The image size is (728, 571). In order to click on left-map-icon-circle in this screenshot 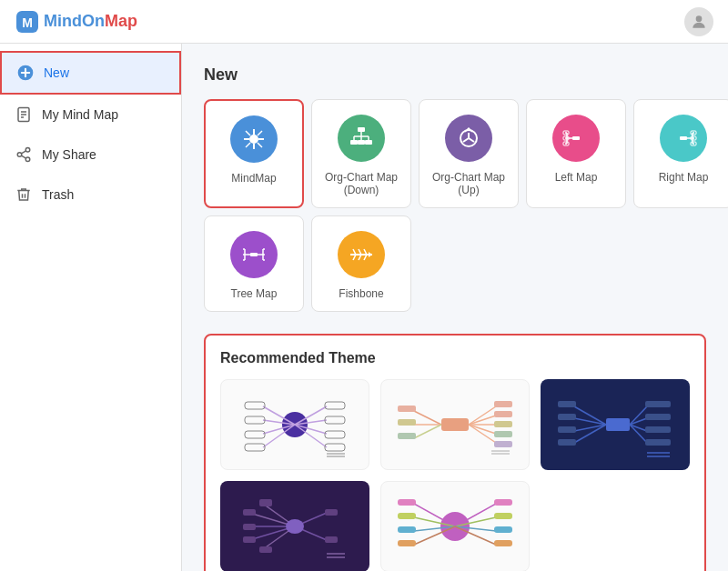, I will do `click(576, 138)`.